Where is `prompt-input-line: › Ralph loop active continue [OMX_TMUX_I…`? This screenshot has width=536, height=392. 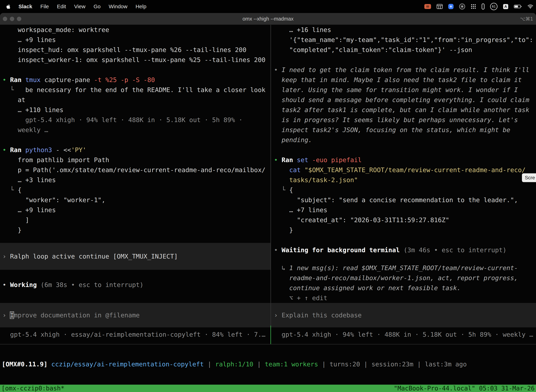 prompt-input-line: › Ralph loop active continue [OMX_TMUX_I… is located at coordinates (135, 256).